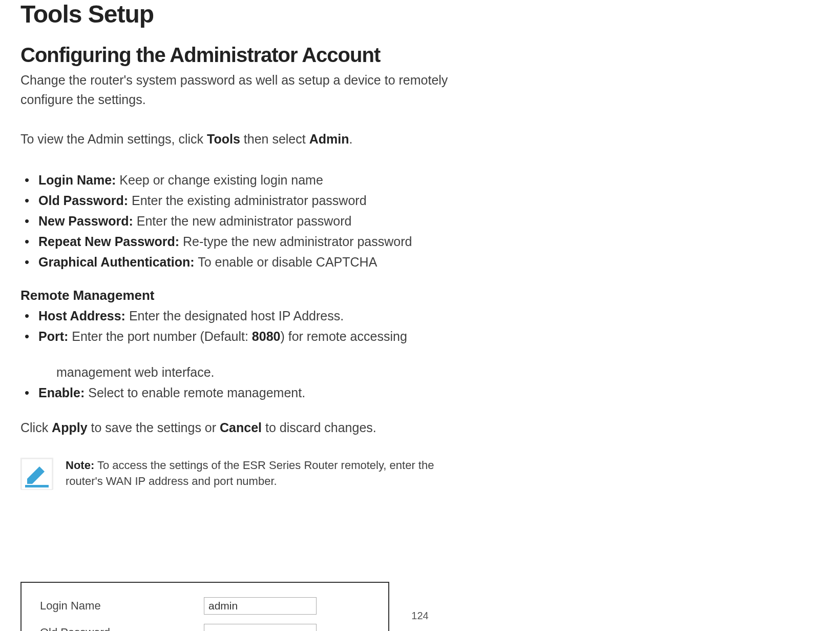 The width and height of the screenshot is (840, 631). I want to click on remote-list-cont: Enable: Select to enable remote manageme…, so click(238, 393).